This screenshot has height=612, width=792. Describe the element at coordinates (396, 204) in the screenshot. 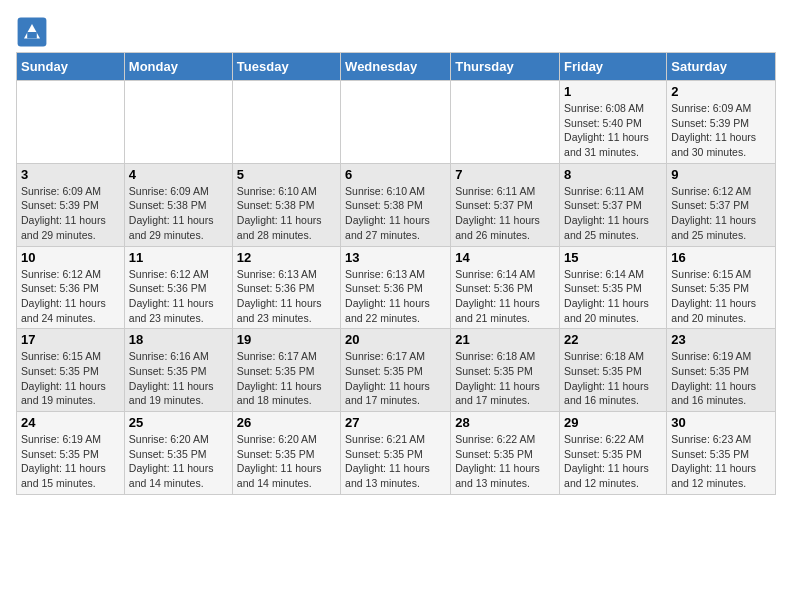

I see `day-cell: 6Sunrise: 6:10 AMSunset: 5:38 PMDaylight…` at that location.